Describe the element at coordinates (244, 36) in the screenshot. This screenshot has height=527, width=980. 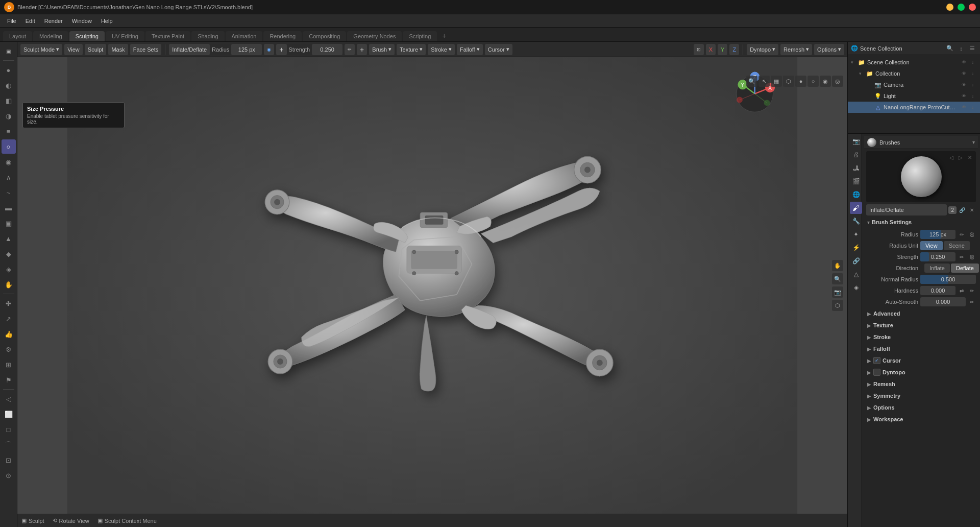
I see `tab-animation: Animation` at that location.